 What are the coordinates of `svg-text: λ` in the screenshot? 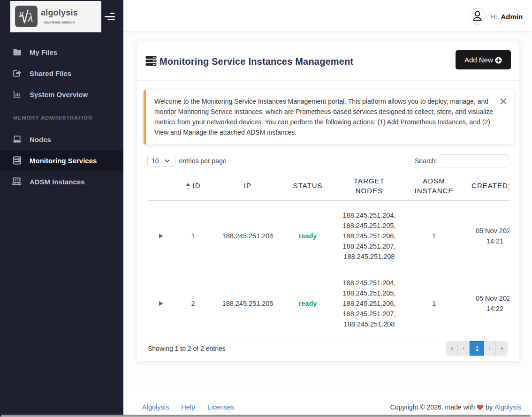 It's located at (30, 18).